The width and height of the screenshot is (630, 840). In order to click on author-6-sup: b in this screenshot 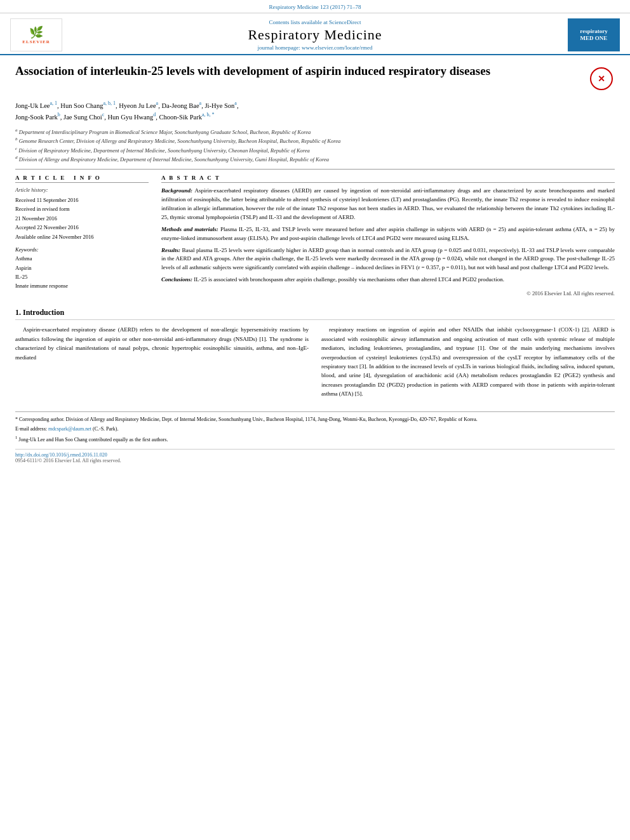, I will do `click(59, 114)`.